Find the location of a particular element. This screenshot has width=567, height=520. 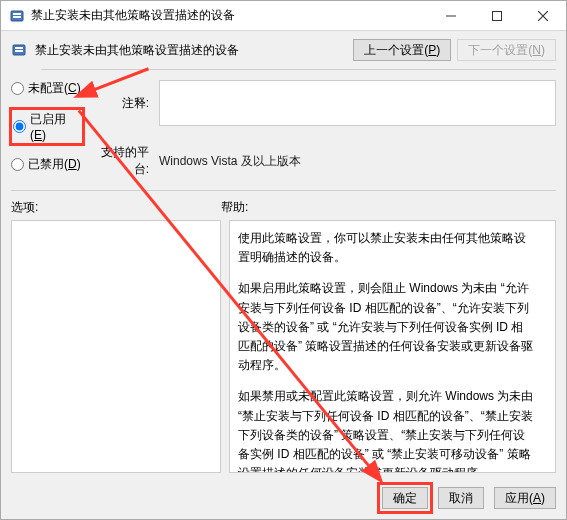

platform-row: 支持的平台: Windows Vista 及以上版本 is located at coordinates (326, 161).